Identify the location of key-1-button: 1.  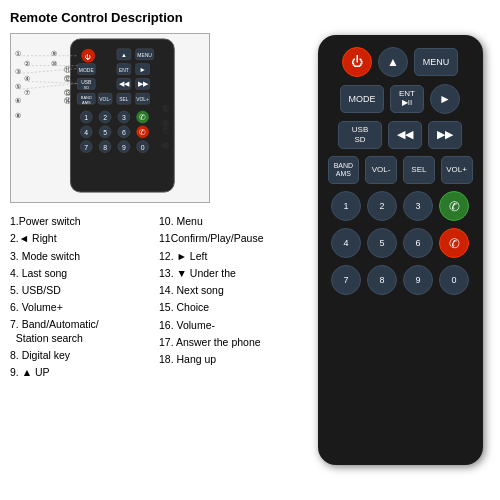
(346, 206).